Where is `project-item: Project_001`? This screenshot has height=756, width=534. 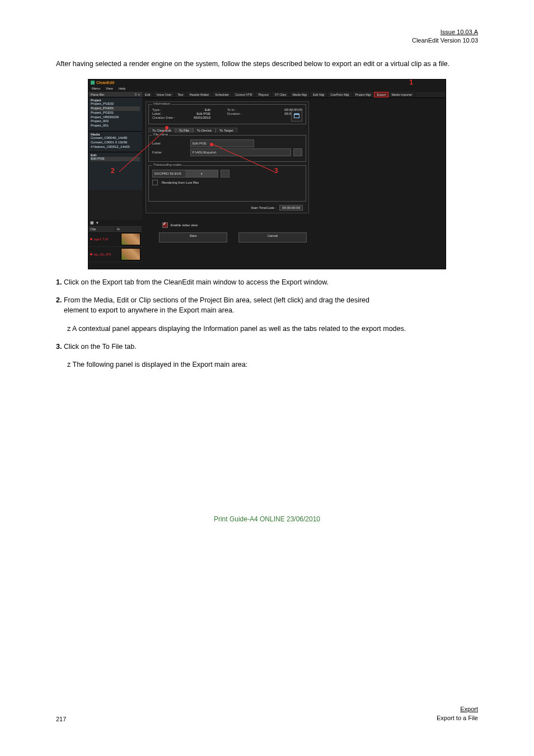
project-item: Project_001 is located at coordinates (115, 126).